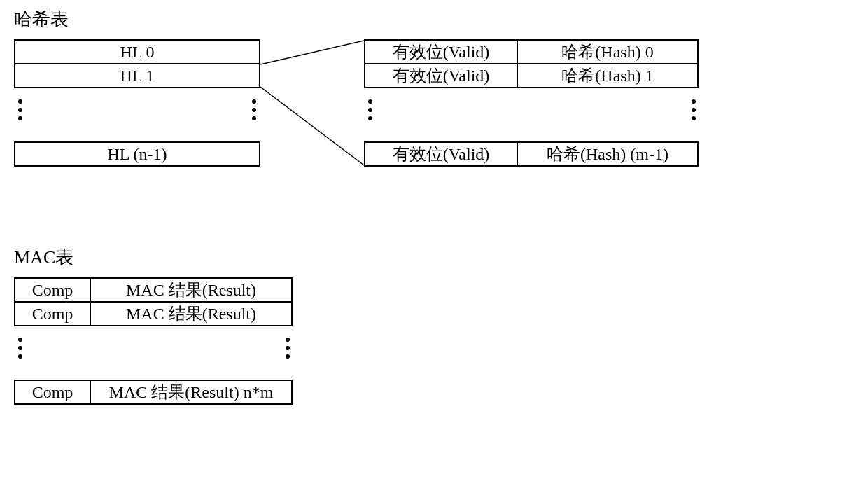 This screenshot has height=493, width=868. What do you see at coordinates (254, 110) in the screenshot?
I see `hash-table-vdots-right` at bounding box center [254, 110].